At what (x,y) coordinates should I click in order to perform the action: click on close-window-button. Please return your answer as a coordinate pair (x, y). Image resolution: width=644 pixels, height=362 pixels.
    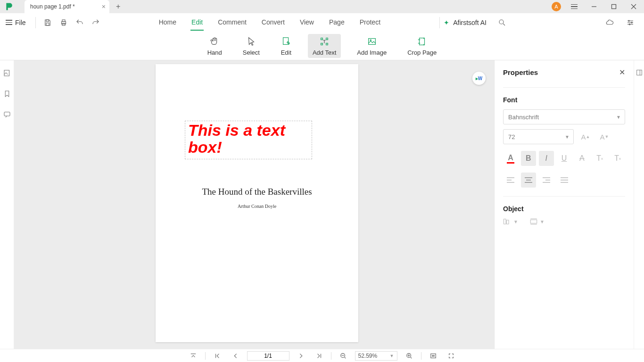
    Looking at the image, I should click on (634, 7).